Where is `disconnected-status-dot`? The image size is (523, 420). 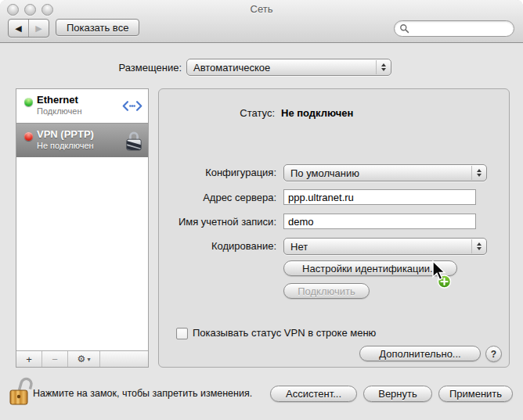 disconnected-status-dot is located at coordinates (28, 136).